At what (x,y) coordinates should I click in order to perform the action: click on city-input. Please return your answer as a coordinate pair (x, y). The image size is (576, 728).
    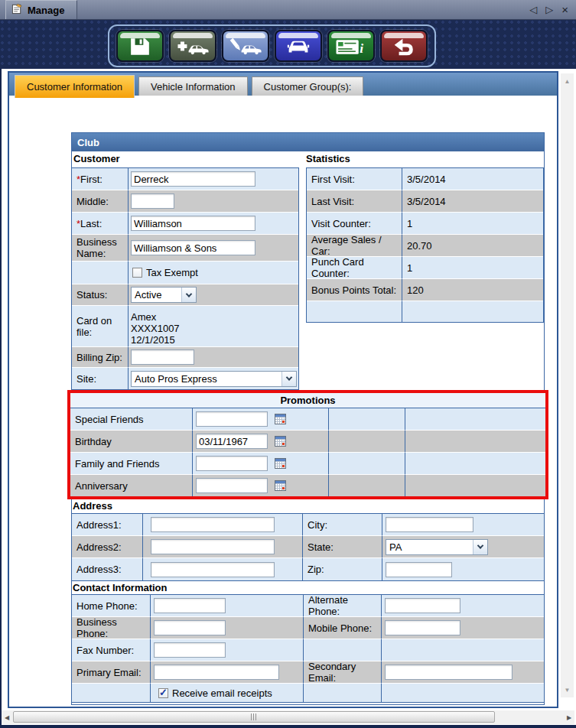
    Looking at the image, I should click on (430, 525).